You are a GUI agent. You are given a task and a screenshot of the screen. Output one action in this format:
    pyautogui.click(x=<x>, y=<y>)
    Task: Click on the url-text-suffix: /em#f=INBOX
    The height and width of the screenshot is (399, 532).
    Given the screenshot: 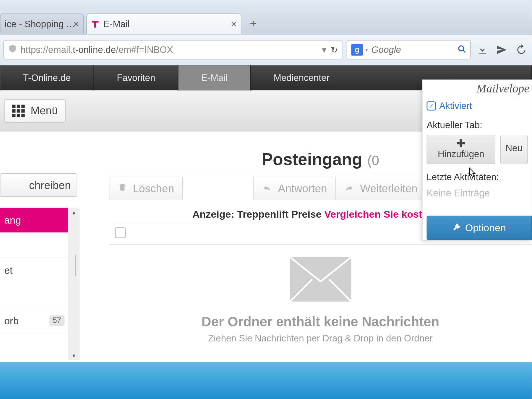 What is the action you would take?
    pyautogui.click(x=144, y=50)
    